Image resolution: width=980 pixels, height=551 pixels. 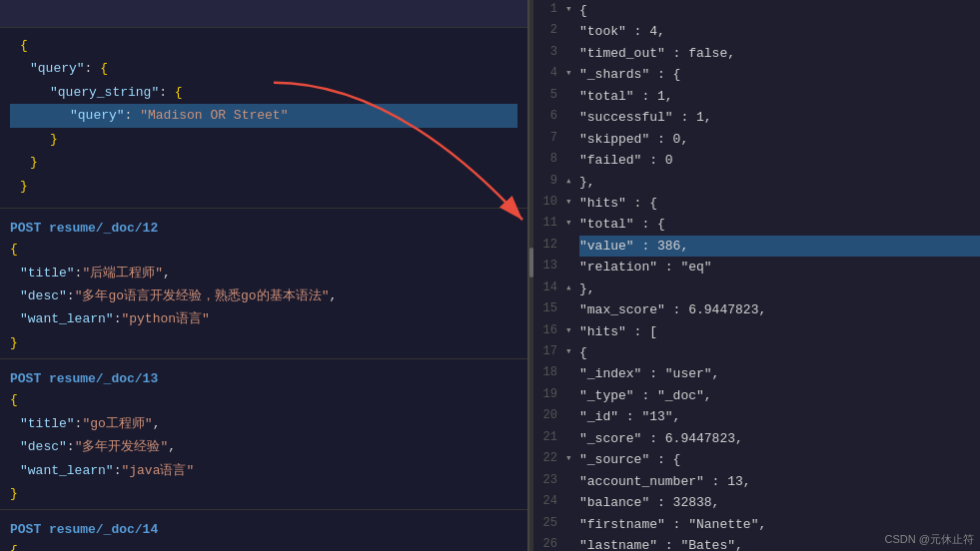 What do you see at coordinates (264, 250) in the screenshot?
I see `post-12-open: {` at bounding box center [264, 250].